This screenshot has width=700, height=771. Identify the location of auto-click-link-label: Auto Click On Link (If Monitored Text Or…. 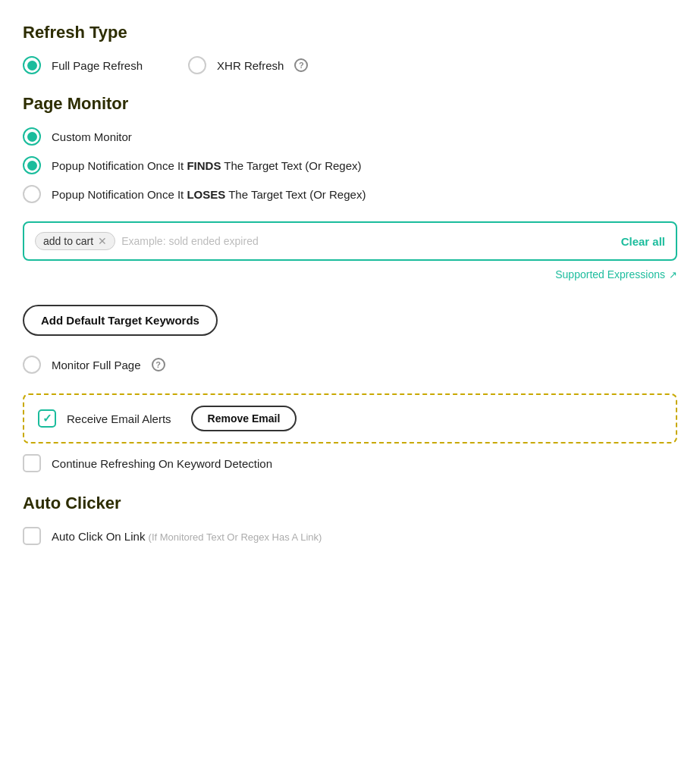
(187, 537).